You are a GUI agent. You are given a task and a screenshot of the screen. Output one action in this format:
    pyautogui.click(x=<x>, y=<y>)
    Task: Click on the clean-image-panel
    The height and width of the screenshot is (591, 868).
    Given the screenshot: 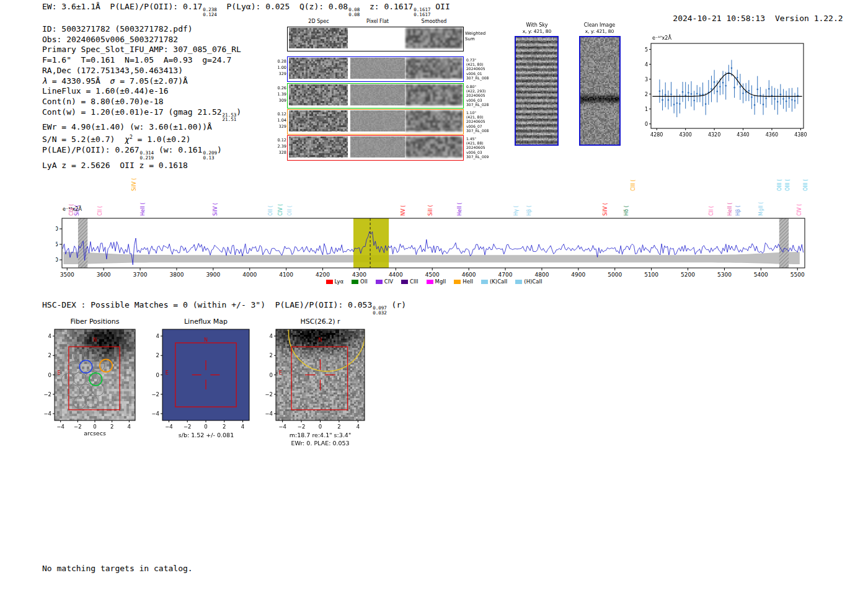 What is the action you would take?
    pyautogui.click(x=600, y=91)
    